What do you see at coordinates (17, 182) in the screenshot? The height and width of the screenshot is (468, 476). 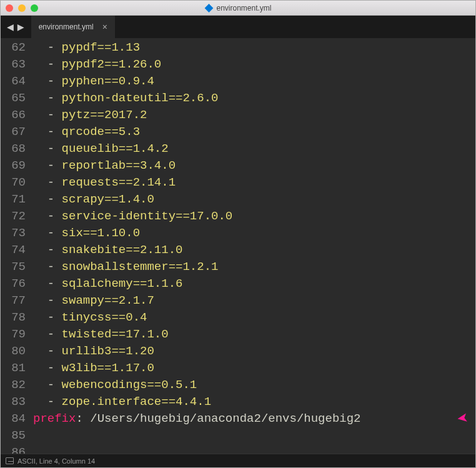 I see `line-number: 70` at bounding box center [17, 182].